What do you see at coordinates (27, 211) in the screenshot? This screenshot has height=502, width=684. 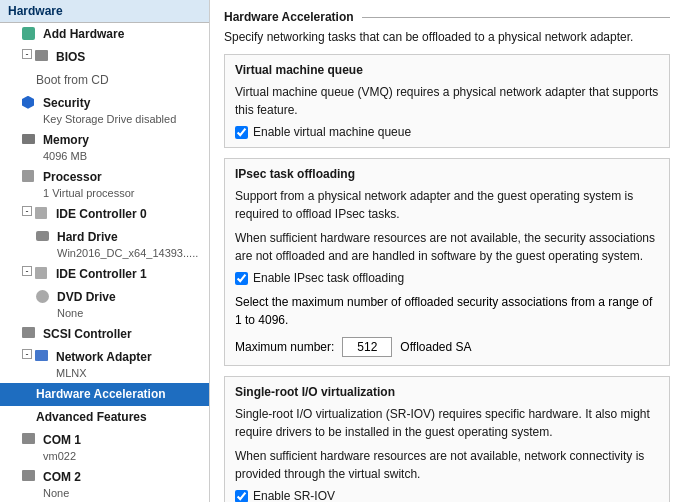 I see `ide0-expander: -` at bounding box center [27, 211].